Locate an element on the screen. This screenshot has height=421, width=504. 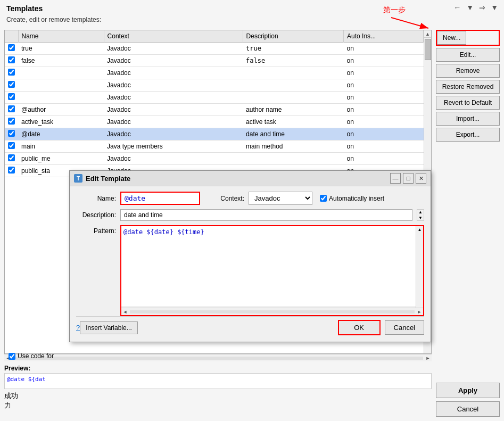
preview-label: Preview: is located at coordinates (218, 368).